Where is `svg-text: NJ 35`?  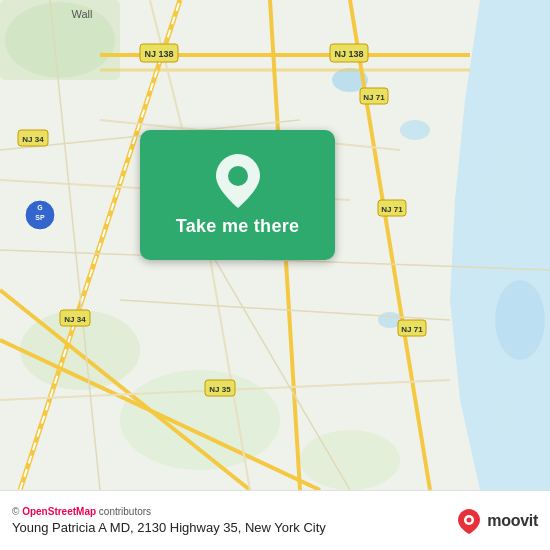 svg-text: NJ 35 is located at coordinates (220, 390).